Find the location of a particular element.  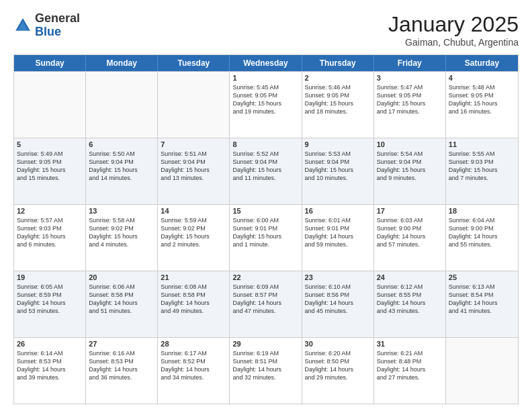

cal-cell-1-2: 7Sunrise: 5:51 AM Sunset: 9:04 PM Daylig… is located at coordinates (193, 171).